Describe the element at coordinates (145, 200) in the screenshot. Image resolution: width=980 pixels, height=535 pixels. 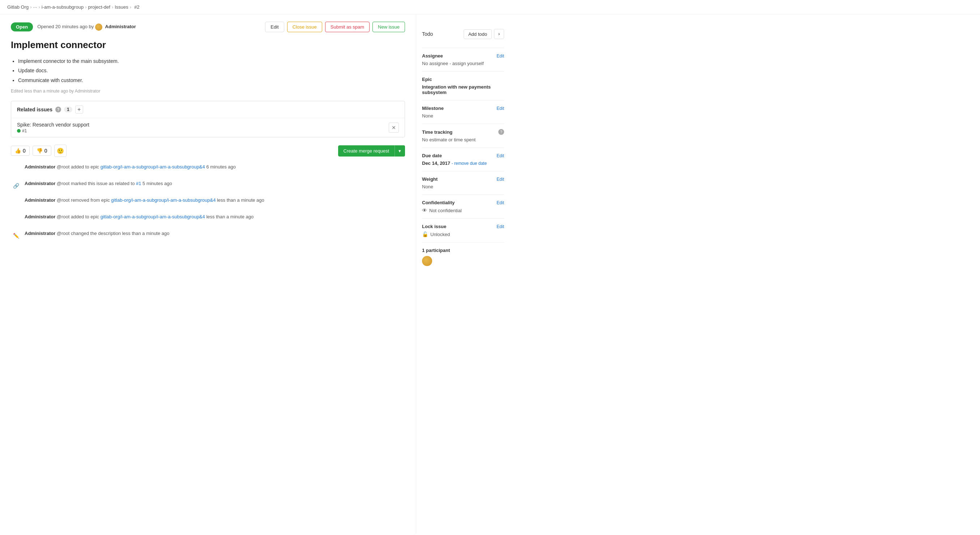
I see `activity-text-2: Administrator @root removed from epic gi…` at that location.